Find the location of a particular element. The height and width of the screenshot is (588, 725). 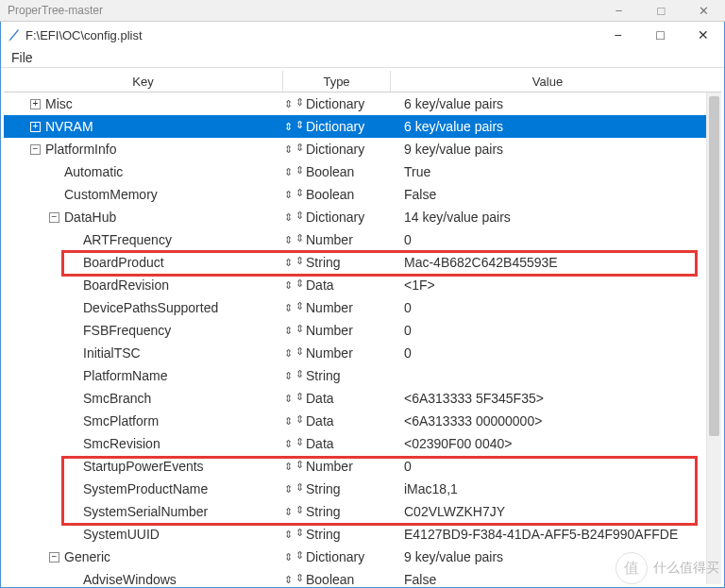

vertical-scrollbar is located at coordinates (714, 338).